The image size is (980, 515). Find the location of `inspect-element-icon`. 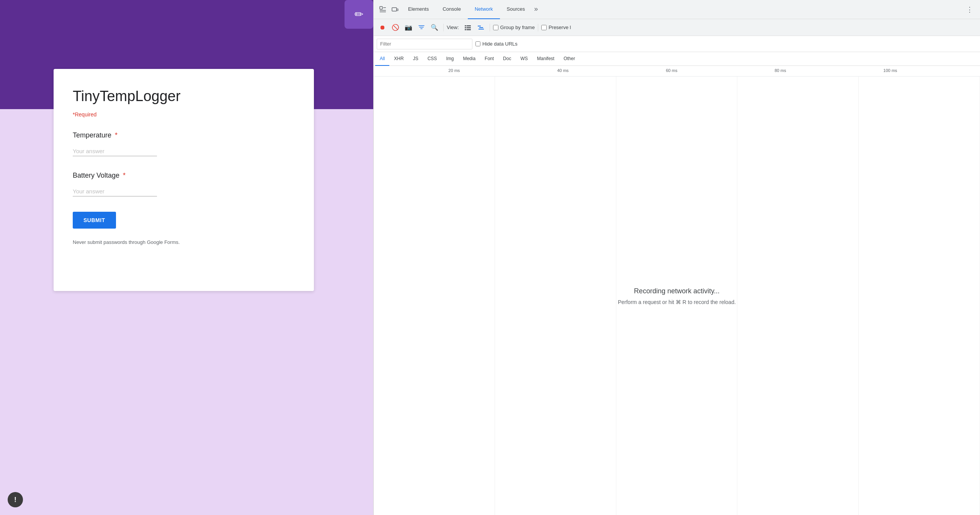

inspect-element-icon is located at coordinates (383, 10).